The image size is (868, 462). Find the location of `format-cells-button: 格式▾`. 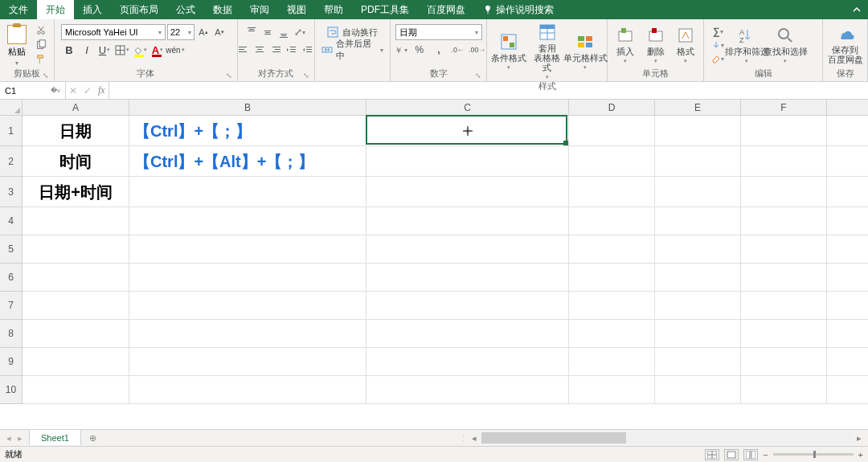

format-cells-button: 格式▾ is located at coordinates (686, 45).